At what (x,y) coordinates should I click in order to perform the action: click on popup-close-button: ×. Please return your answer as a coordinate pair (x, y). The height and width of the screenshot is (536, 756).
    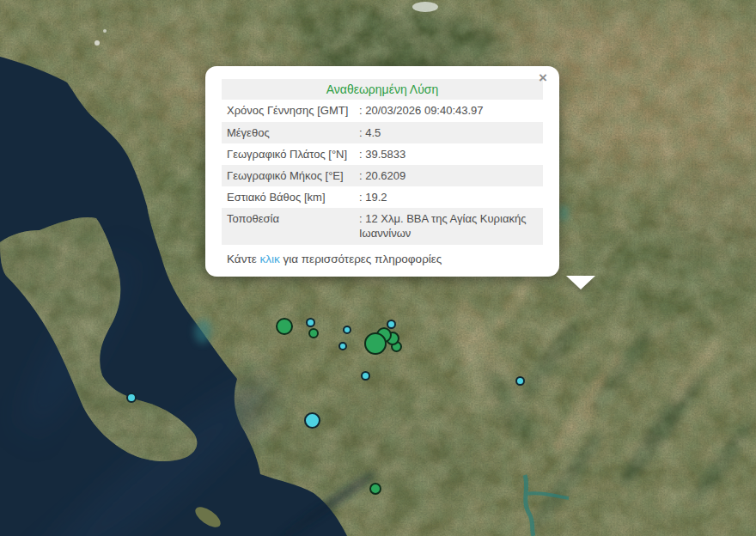
    Looking at the image, I should click on (543, 78).